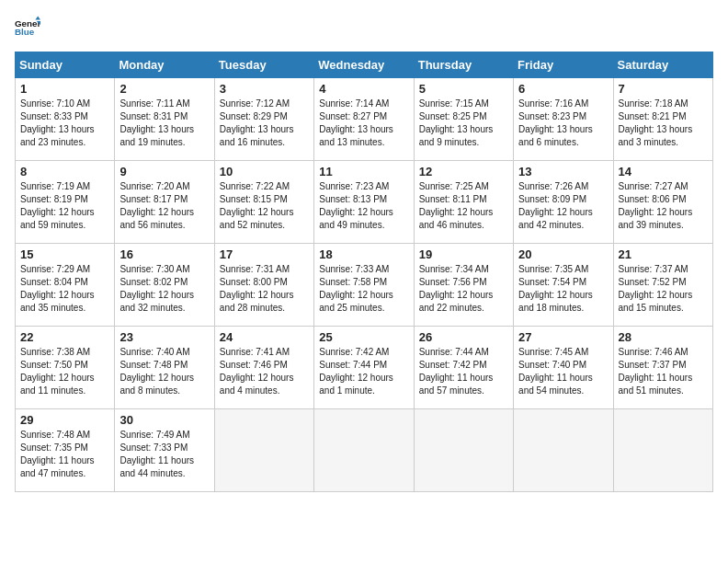 This screenshot has width=728, height=563. I want to click on day-number: 28, so click(664, 337).